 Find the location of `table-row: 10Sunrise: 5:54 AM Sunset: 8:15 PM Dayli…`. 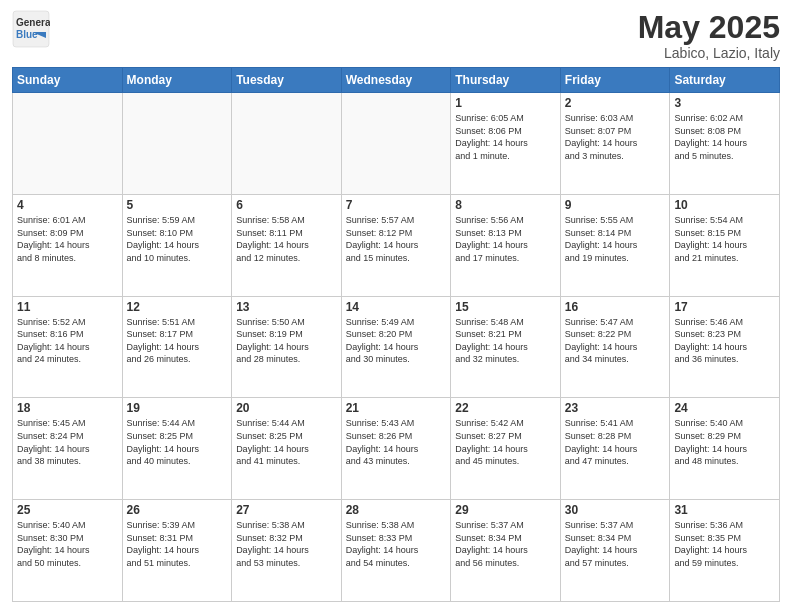

table-row: 10Sunrise: 5:54 AM Sunset: 8:15 PM Dayli… is located at coordinates (725, 245).